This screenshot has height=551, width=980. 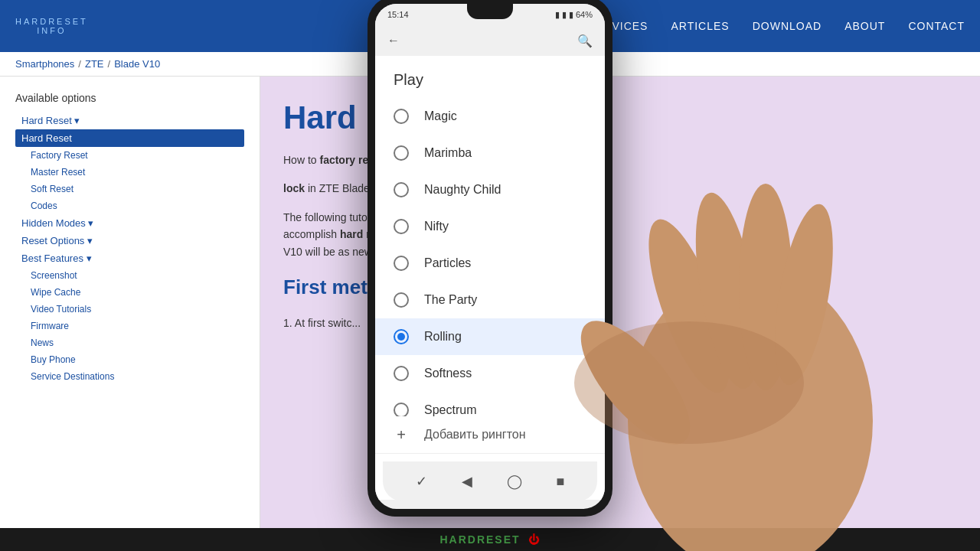 What do you see at coordinates (52, 21) in the screenshot?
I see `logo-text: HARDRESET` at bounding box center [52, 21].